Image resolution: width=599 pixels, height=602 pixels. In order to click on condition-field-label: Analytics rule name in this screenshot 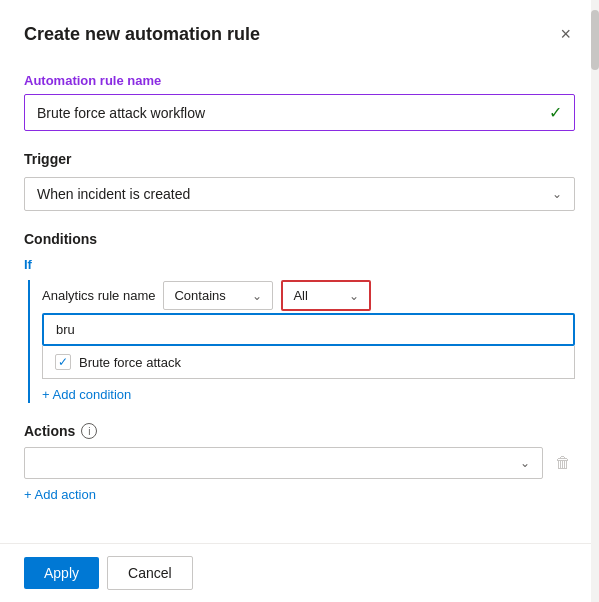, I will do `click(98, 296)`.